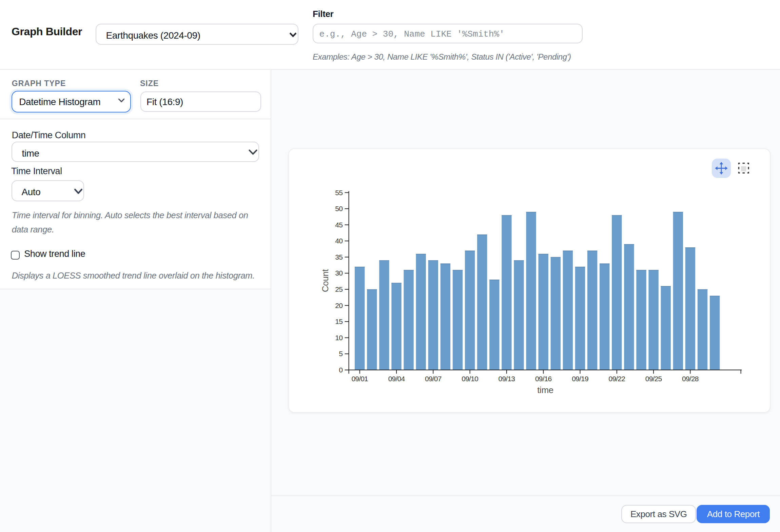  I want to click on svg-text: 0, so click(340, 370).